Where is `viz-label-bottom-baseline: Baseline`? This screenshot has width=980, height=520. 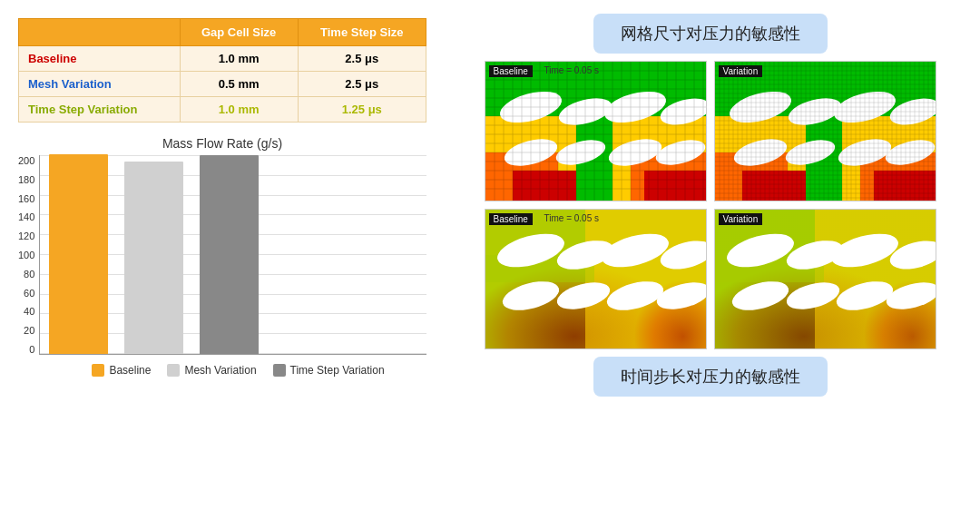 viz-label-bottom-baseline: Baseline is located at coordinates (511, 220).